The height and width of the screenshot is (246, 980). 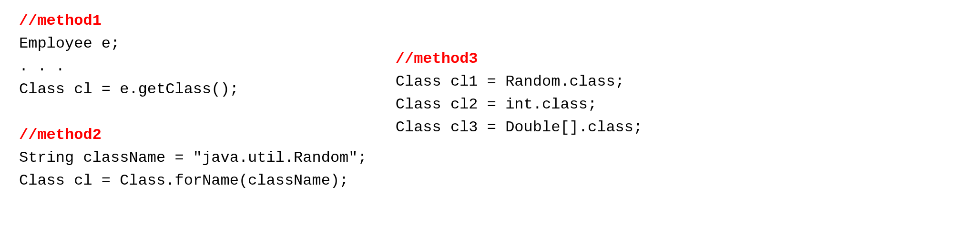 What do you see at coordinates (193, 135) in the screenshot?
I see `method2-comment: //method2` at bounding box center [193, 135].